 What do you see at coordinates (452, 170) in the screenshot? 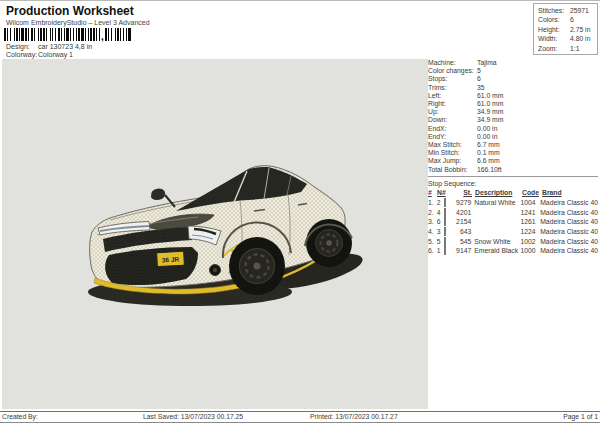
I see `machine-label: Total Bobbin:` at bounding box center [452, 170].